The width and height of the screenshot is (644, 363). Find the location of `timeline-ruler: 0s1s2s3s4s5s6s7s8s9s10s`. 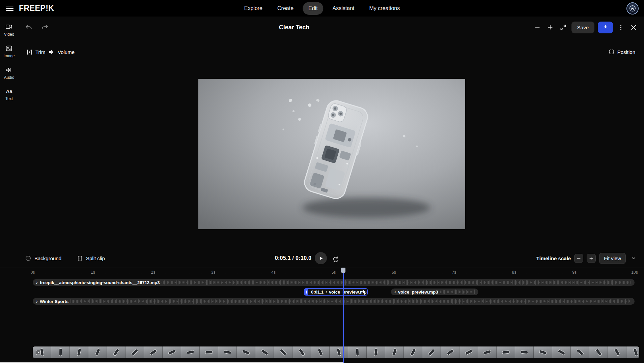

timeline-ruler: 0s1s2s3s4s5s6s7s8s9s10s is located at coordinates (322, 272).